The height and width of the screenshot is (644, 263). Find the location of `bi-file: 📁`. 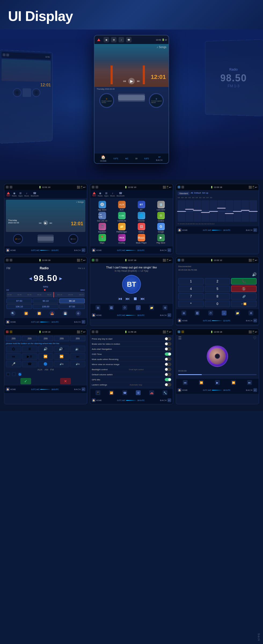

bi-file: 📁 is located at coordinates (152, 308).